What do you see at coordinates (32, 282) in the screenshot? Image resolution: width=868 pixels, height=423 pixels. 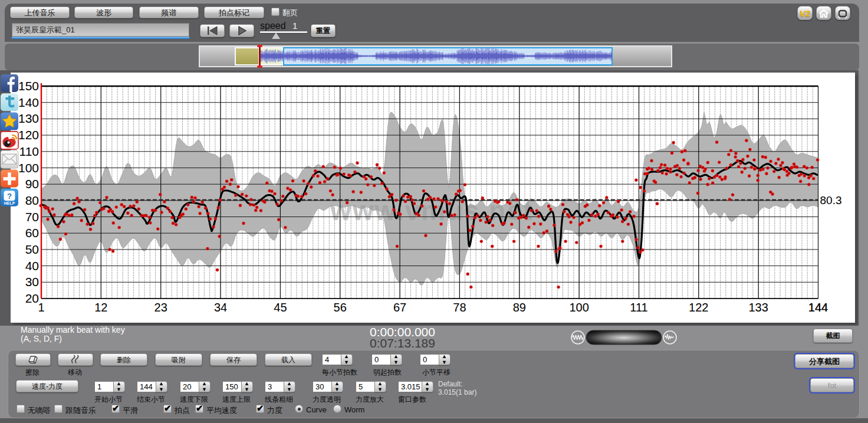 I see `svg-text: 30` at bounding box center [32, 282].